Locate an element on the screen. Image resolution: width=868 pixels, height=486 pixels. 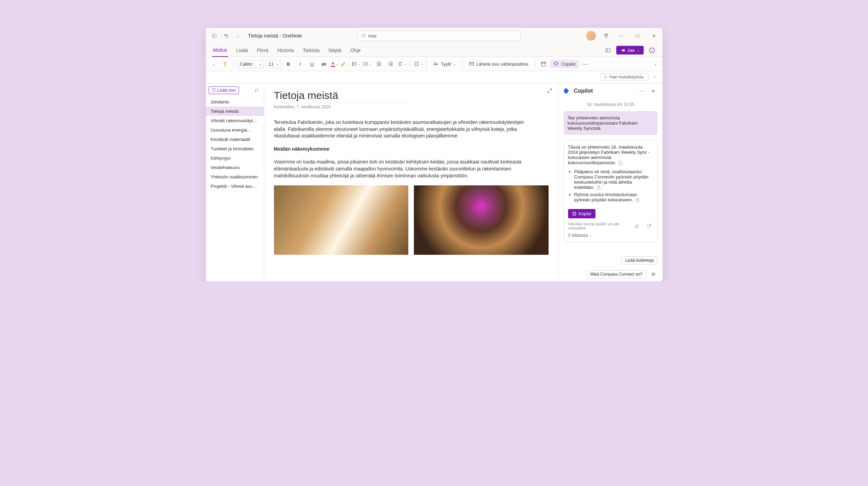
bold-button: B is located at coordinates (289, 64).